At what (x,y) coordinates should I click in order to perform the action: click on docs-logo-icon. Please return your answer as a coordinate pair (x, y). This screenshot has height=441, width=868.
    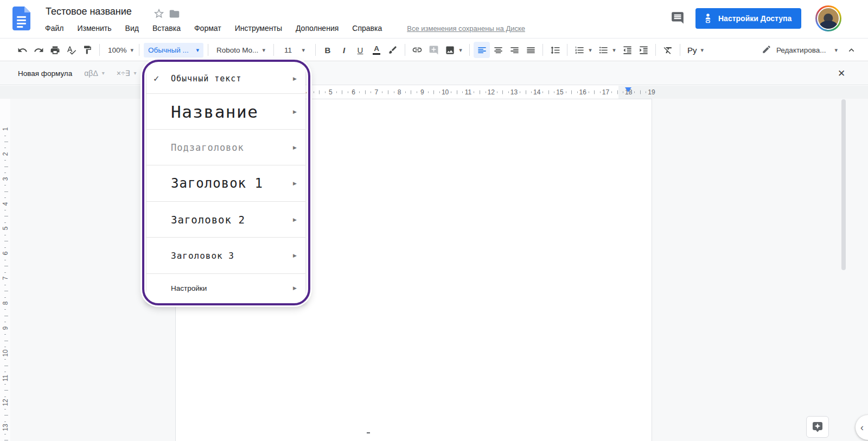
    Looking at the image, I should click on (22, 18).